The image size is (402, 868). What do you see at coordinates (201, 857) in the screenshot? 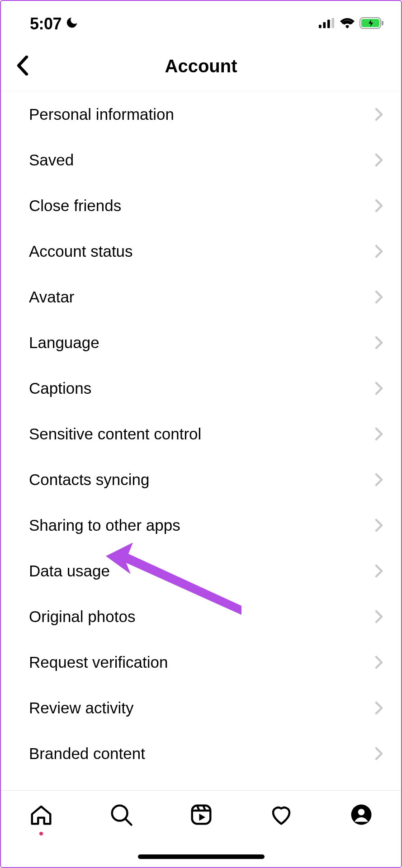
I see `home-indicator` at bounding box center [201, 857].